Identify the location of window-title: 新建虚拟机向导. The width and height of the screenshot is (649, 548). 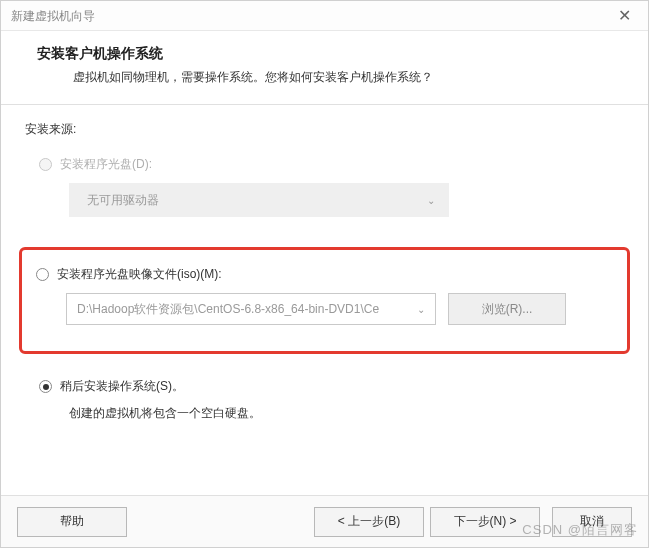
(53, 16).